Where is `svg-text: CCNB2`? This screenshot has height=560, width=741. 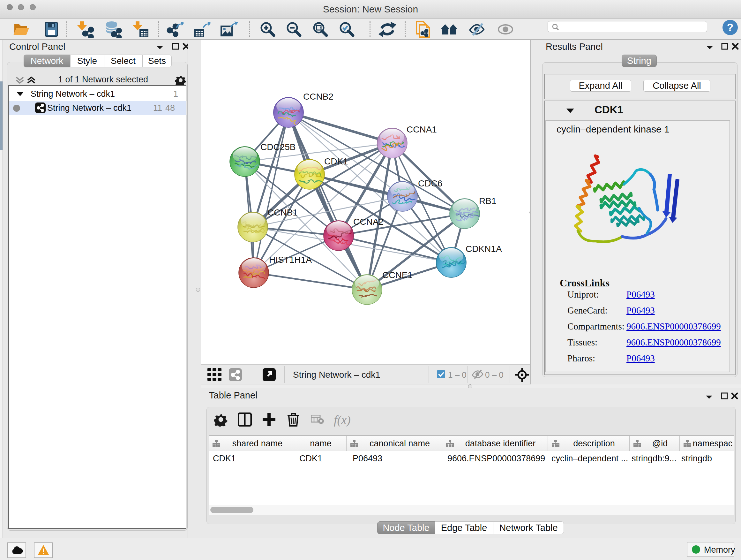
svg-text: CCNB2 is located at coordinates (318, 97).